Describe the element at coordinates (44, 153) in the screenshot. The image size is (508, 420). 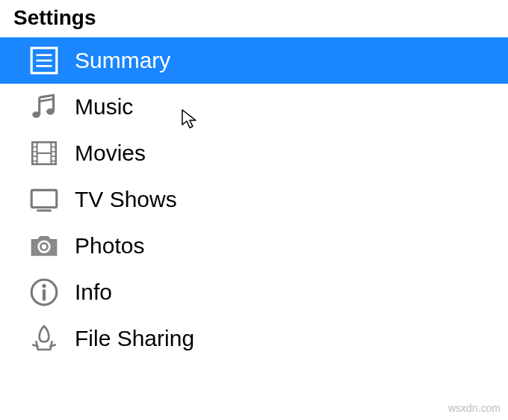
I see `movies-icon` at that location.